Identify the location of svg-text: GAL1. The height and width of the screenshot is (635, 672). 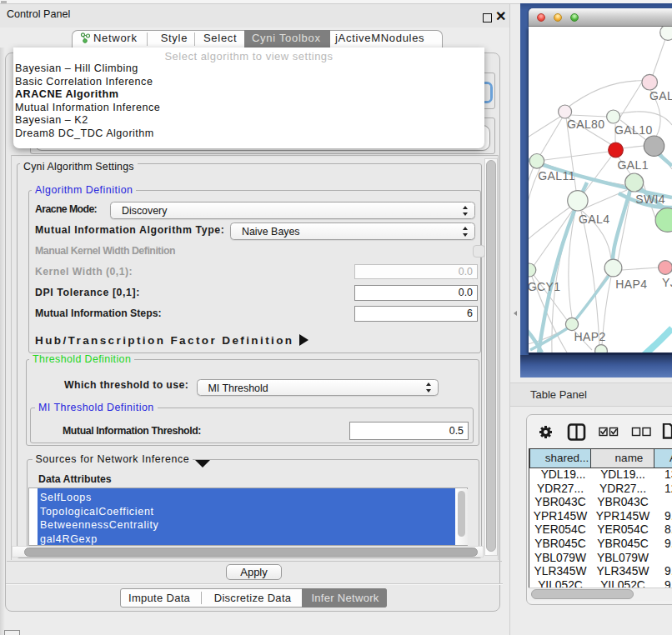
(634, 165).